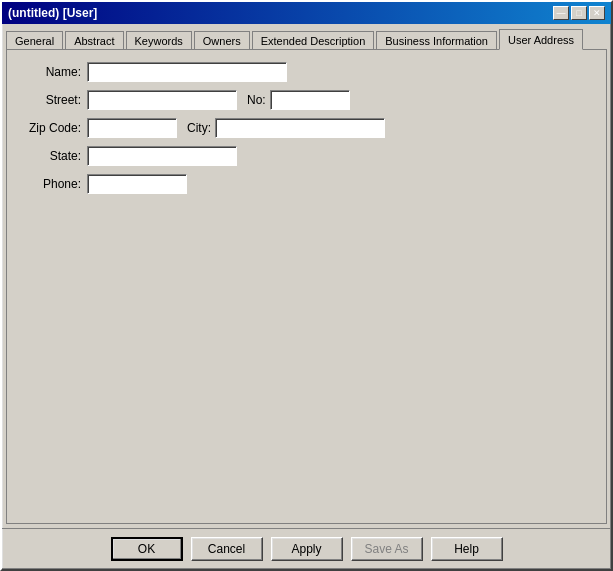 This screenshot has width=613, height=571. What do you see at coordinates (94, 40) in the screenshot?
I see `tab-abstract: Abstract` at bounding box center [94, 40].